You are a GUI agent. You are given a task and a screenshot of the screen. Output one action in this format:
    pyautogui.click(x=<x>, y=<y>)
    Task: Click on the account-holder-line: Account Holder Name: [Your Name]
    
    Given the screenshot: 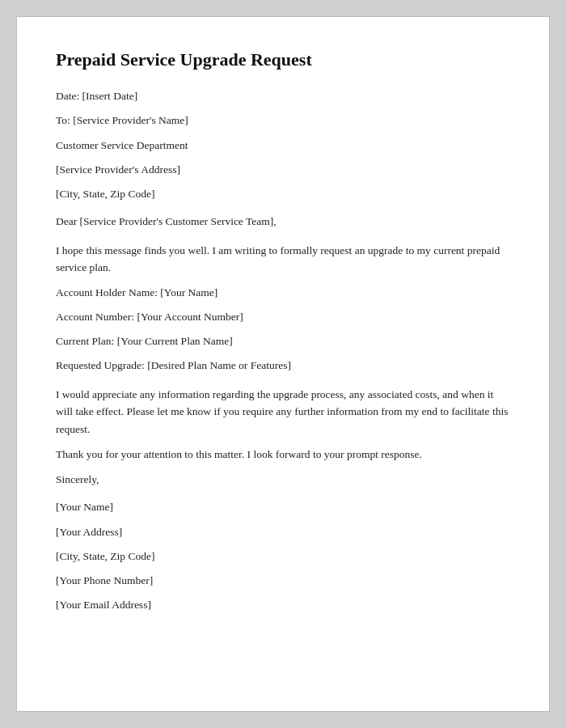 What is the action you would take?
    pyautogui.click(x=283, y=293)
    